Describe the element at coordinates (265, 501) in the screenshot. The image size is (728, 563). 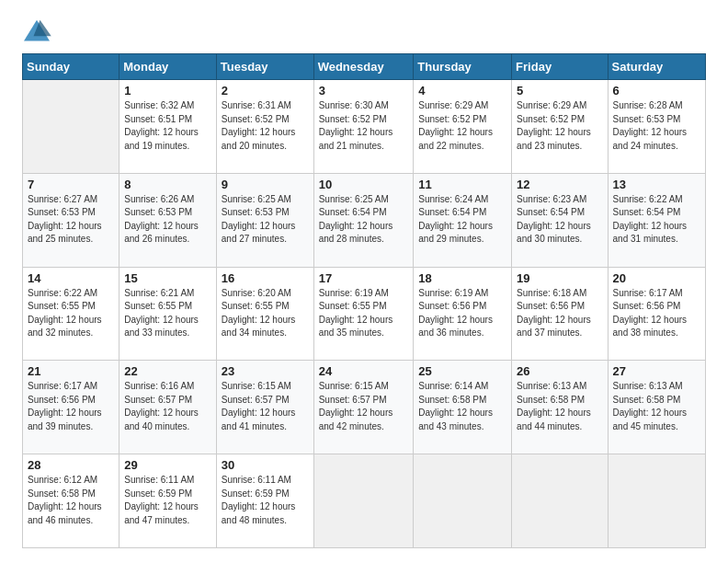
I see `day-cell: 30Sunrise: 6:11 AM Sunset: 6:59 PM Dayli…` at that location.